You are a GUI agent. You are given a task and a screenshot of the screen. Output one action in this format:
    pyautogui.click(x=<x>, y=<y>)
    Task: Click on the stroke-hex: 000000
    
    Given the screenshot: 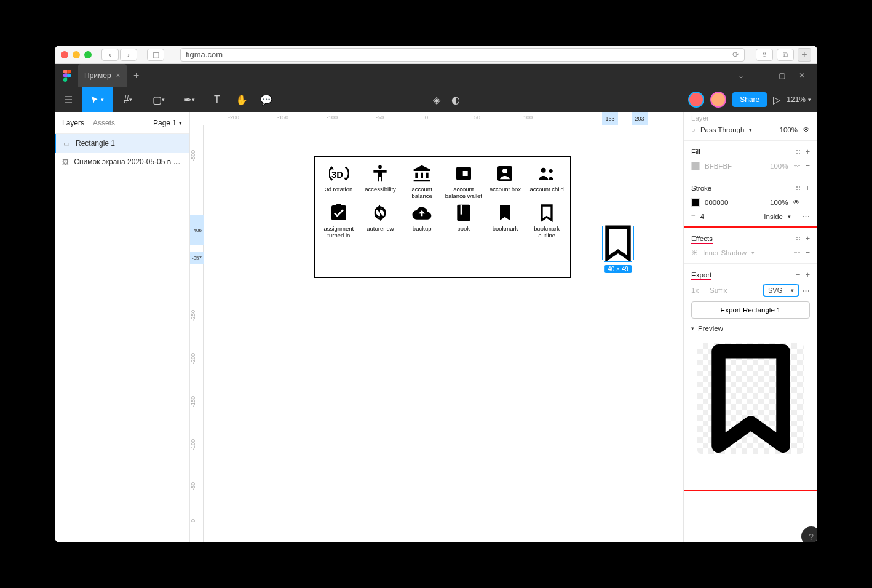 What is the action you would take?
    pyautogui.click(x=716, y=202)
    